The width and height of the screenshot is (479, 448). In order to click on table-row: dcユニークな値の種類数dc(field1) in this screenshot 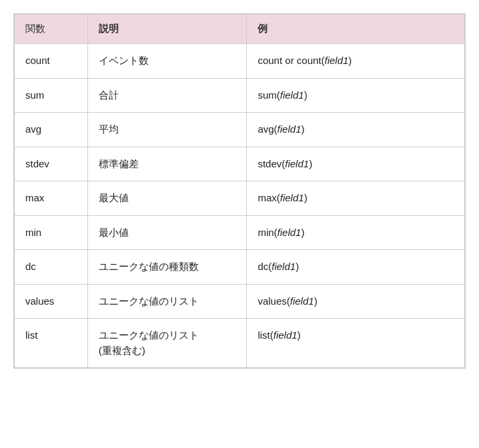, I will do `click(240, 267)`.